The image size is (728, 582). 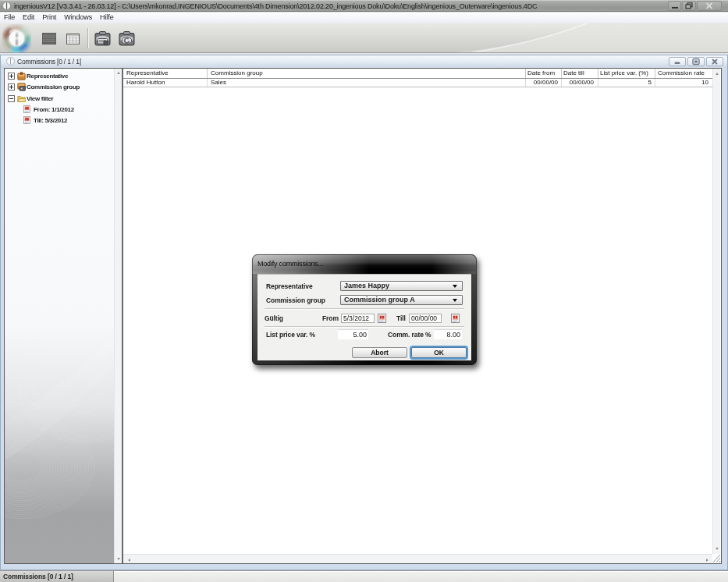 What do you see at coordinates (715, 62) in the screenshot?
I see `child-close-button` at bounding box center [715, 62].